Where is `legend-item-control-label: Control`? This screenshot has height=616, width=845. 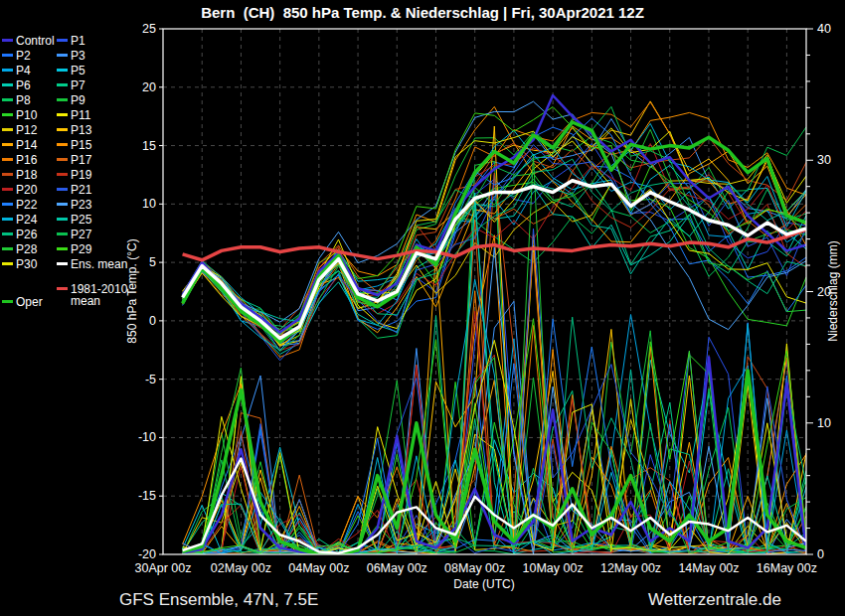
legend-item-control-label: Control is located at coordinates (36, 41).